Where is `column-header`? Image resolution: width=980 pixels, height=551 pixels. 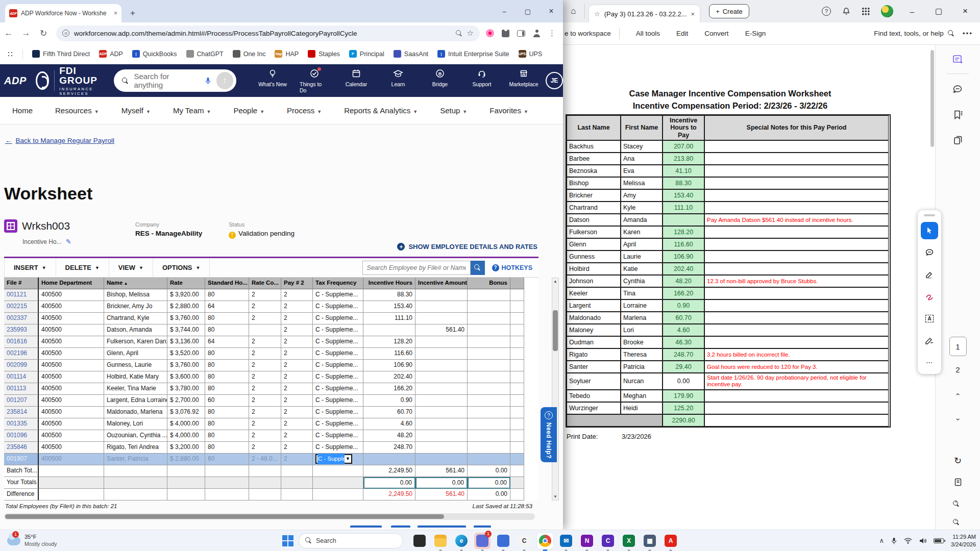
column-header is located at coordinates (518, 284).